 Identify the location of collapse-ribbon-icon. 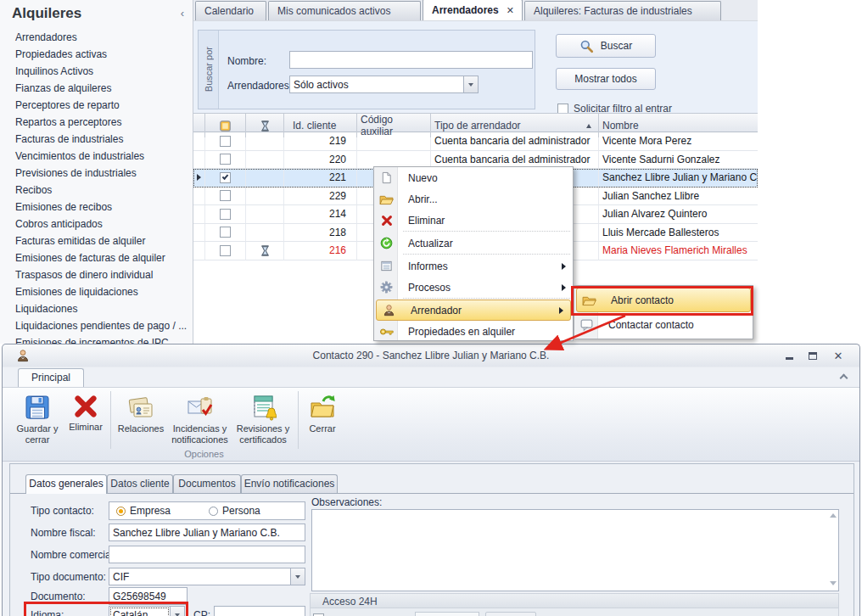
(844, 378).